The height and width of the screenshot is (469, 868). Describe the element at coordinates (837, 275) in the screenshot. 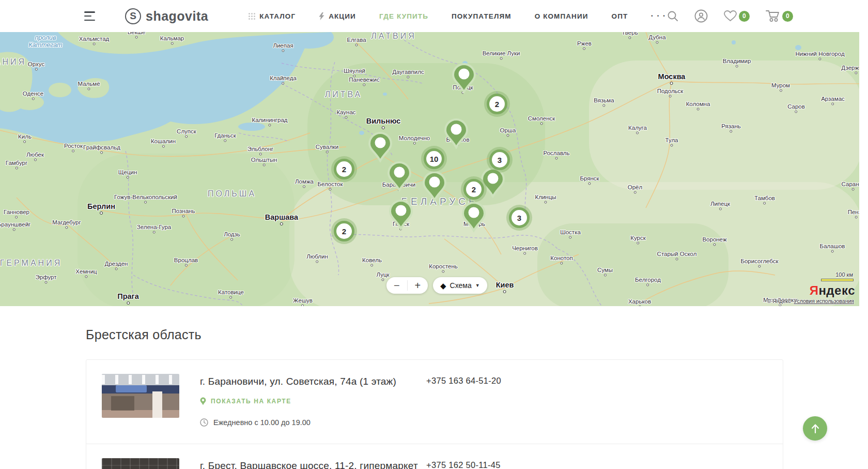

I see `scale-label: 100 км` at that location.